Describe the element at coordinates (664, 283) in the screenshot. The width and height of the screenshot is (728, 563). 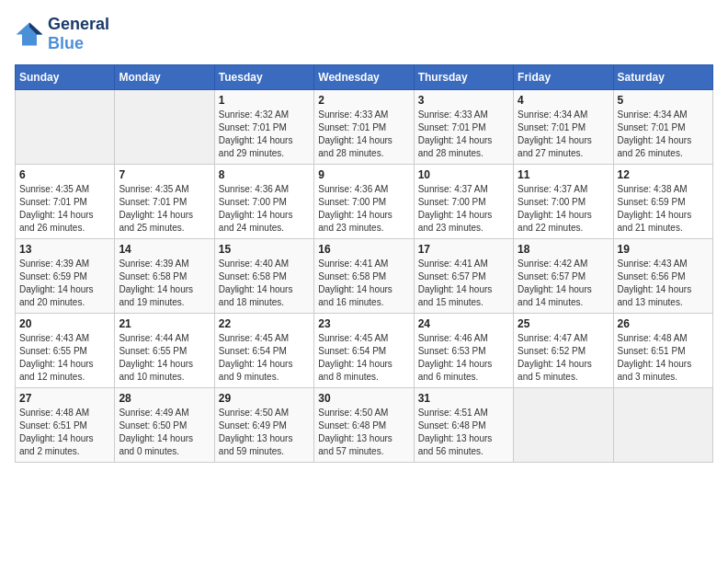
I see `day-info: Sunrise: 4:43 AM Sunset: 6:56 PM Dayligh…` at that location.